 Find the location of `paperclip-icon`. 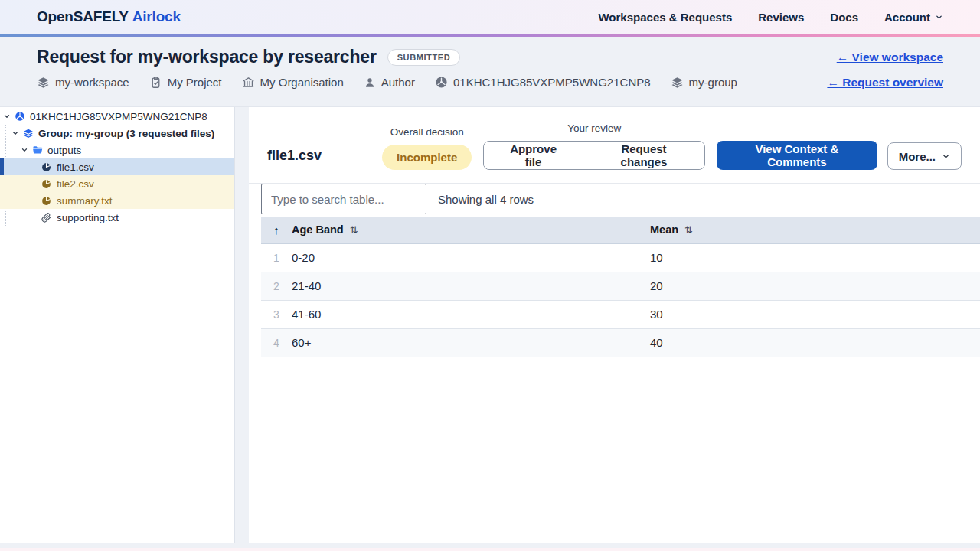

paperclip-icon is located at coordinates (47, 217).